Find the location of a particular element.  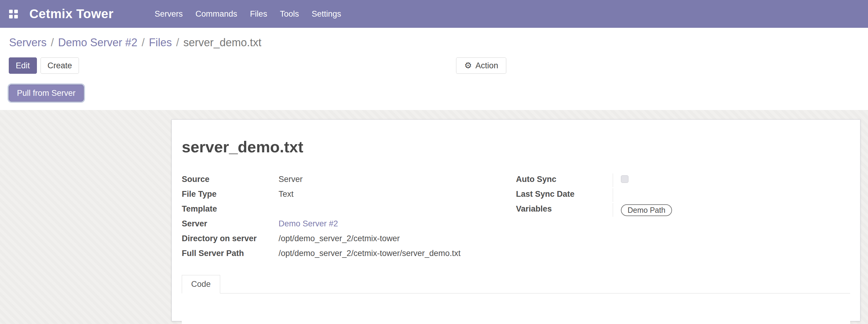

menu-item-servers: Servers is located at coordinates (168, 14).